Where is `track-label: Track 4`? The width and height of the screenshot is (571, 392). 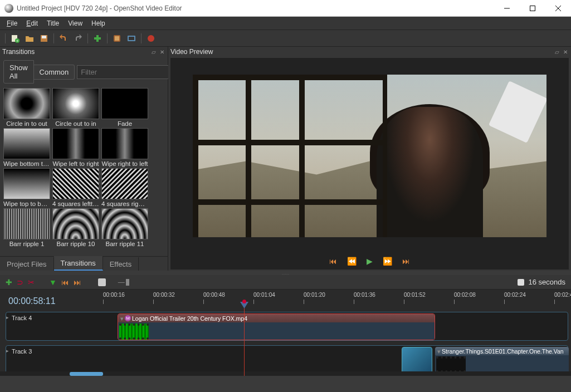
track-label: Track 4 is located at coordinates (22, 318).